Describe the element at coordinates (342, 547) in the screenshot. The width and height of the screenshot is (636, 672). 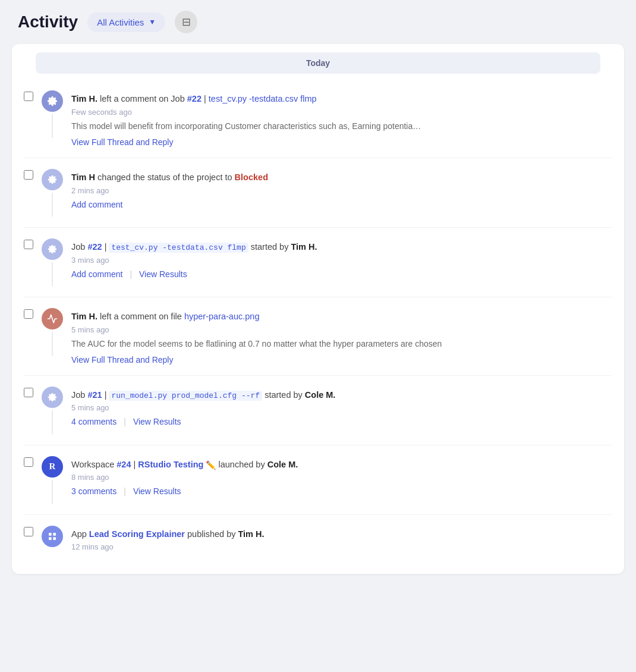
I see `timestamp: 12 mins ago` at that location.